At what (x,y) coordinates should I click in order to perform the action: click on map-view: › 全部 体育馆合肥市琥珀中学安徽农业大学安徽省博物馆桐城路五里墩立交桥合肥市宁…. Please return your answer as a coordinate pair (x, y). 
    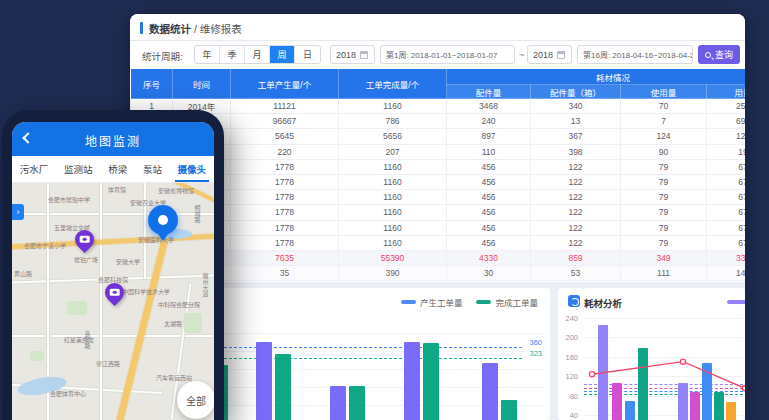
    Looking at the image, I should click on (113, 302).